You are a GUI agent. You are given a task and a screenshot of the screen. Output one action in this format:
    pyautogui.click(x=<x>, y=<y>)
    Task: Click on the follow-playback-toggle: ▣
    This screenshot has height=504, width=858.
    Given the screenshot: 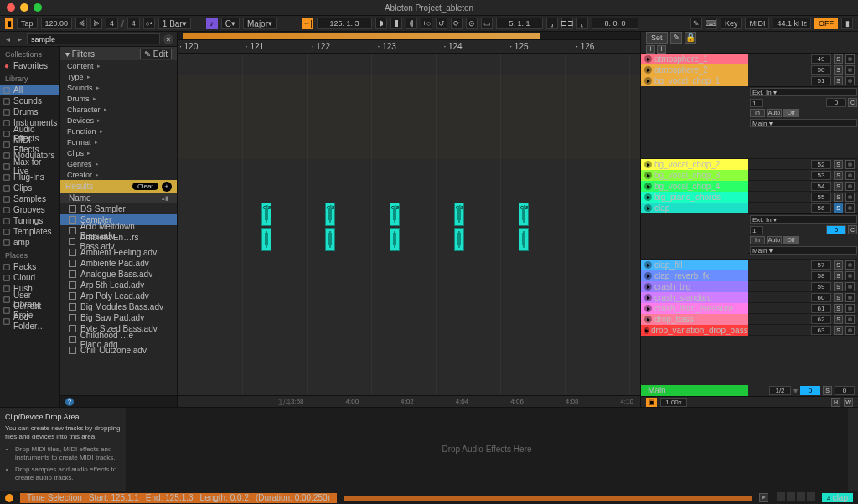 What is the action you would take?
    pyautogui.click(x=652, y=402)
    